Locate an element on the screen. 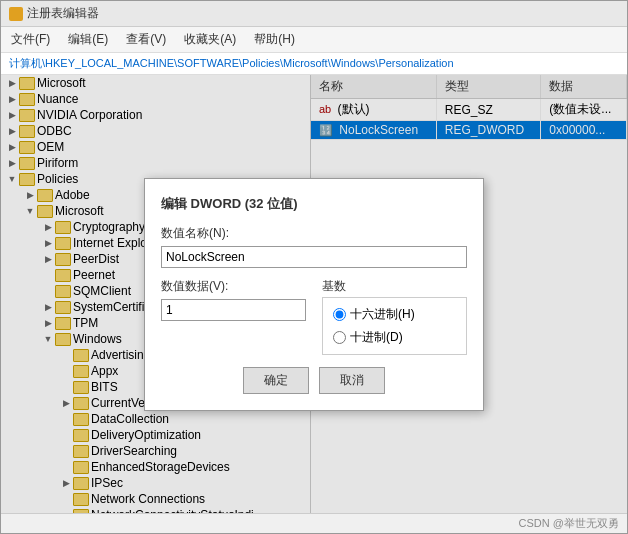 This screenshot has height=534, width=628. cancel-button: 取消 is located at coordinates (352, 380).